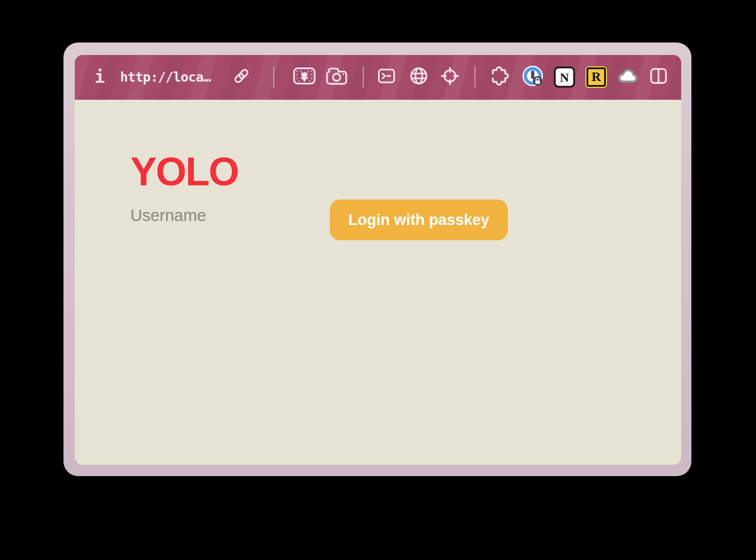 This screenshot has width=756, height=560. Describe the element at coordinates (337, 77) in the screenshot. I see `screenshot-button` at that location.